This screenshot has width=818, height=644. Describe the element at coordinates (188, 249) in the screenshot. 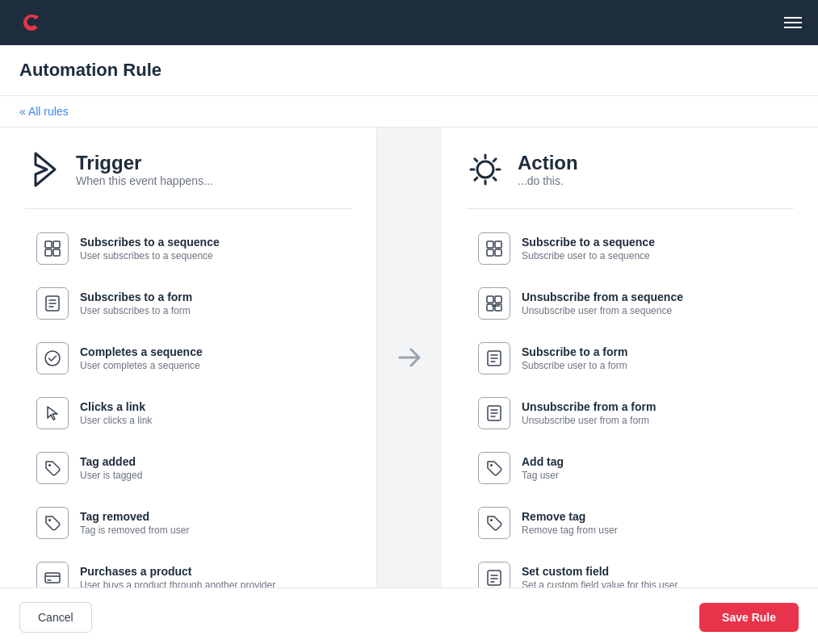

I see `list-item: Subscribes to a sequenceUser subscribes …` at that location.